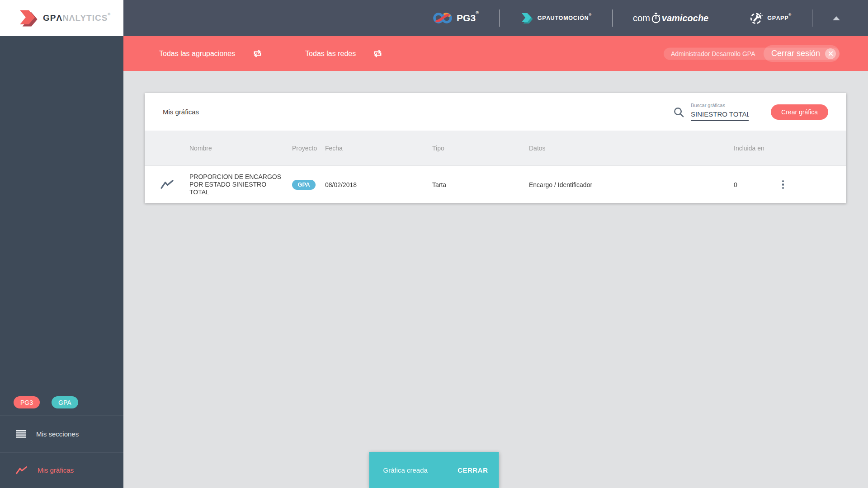 The height and width of the screenshot is (488, 868). What do you see at coordinates (65, 402) in the screenshot?
I see `badge-gpa: GPA` at bounding box center [65, 402].